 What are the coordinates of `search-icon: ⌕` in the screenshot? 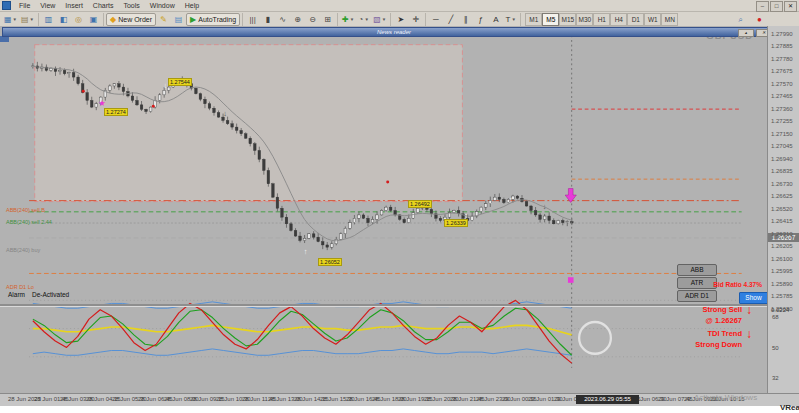 It's located at (740, 20).